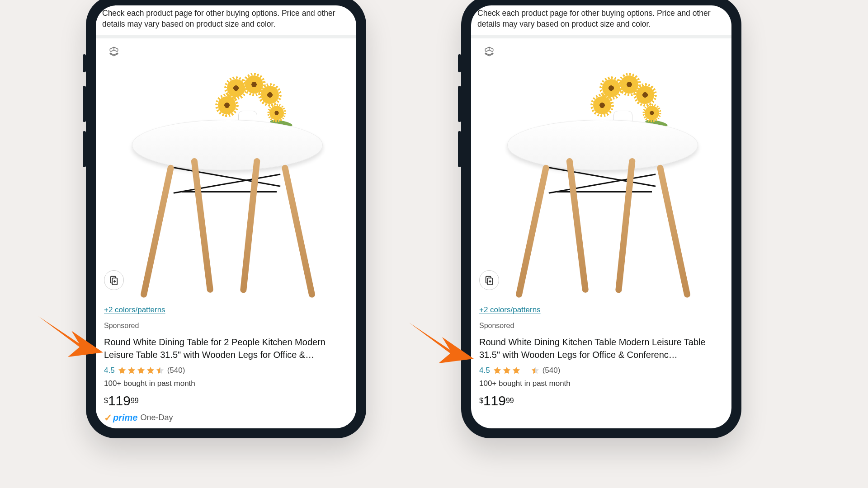  I want to click on prime-delivery-row: ✓prime One-Day, so click(226, 418).